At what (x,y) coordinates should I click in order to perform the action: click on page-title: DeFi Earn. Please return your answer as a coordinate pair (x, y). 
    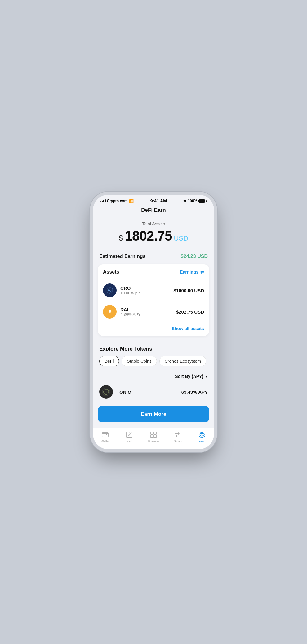
    Looking at the image, I should click on (154, 211).